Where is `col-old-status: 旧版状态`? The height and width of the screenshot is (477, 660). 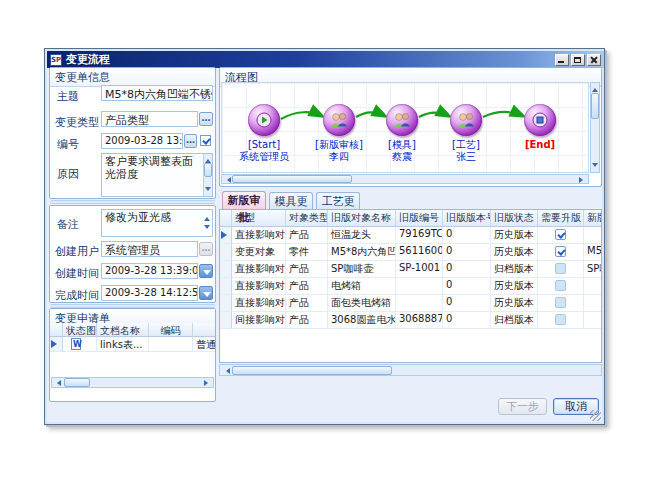
col-old-status: 旧版状态 is located at coordinates (514, 218).